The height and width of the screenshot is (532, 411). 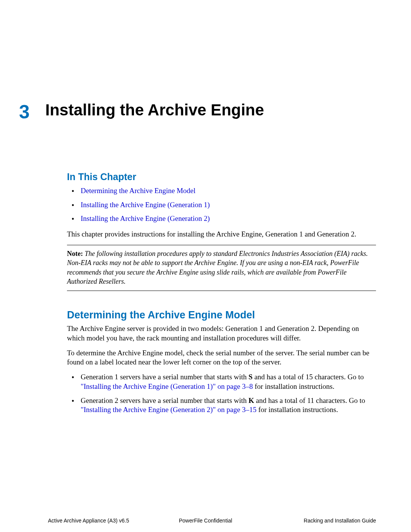 What do you see at coordinates (310, 401) in the screenshot?
I see `text-fragment: and has a total of 11 characters. Go to` at bounding box center [310, 401].